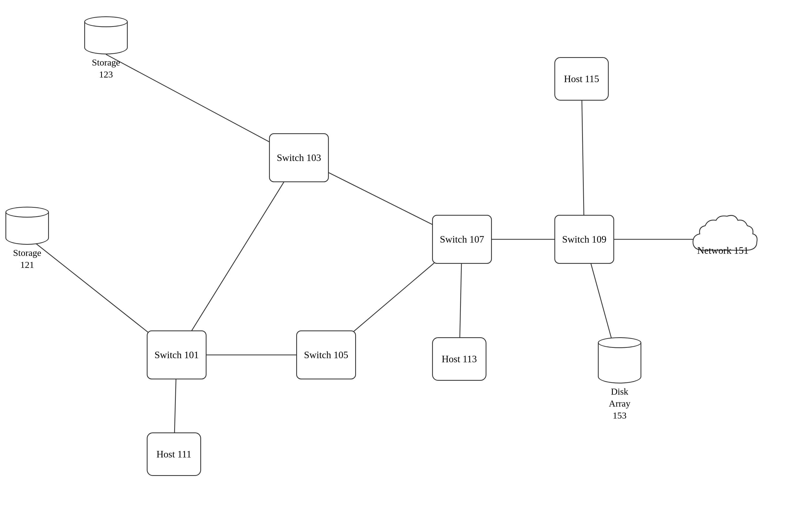  I want to click on switch-103-label: Switch 103, so click(299, 158).